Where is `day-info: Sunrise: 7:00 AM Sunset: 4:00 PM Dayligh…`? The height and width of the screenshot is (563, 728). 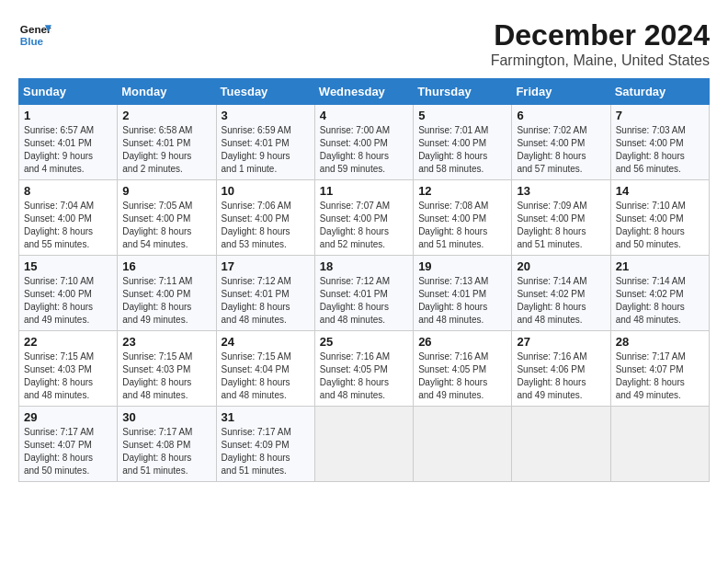 day-info: Sunrise: 7:00 AM Sunset: 4:00 PM Dayligh… is located at coordinates (364, 150).